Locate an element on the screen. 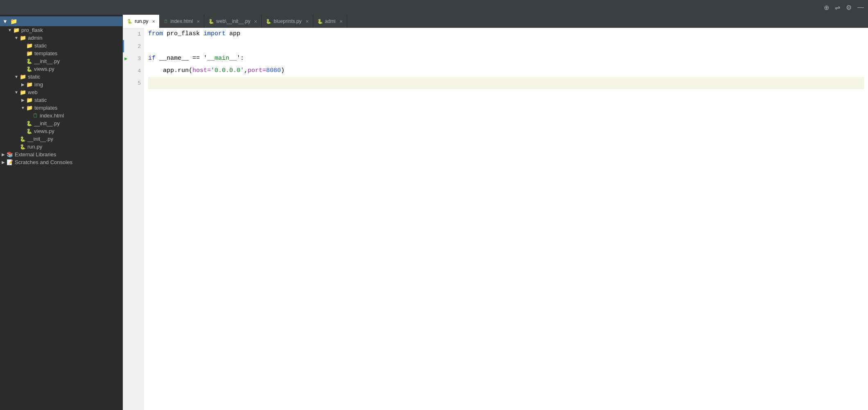  tree-item-static-img: ▶📁img is located at coordinates (61, 84).